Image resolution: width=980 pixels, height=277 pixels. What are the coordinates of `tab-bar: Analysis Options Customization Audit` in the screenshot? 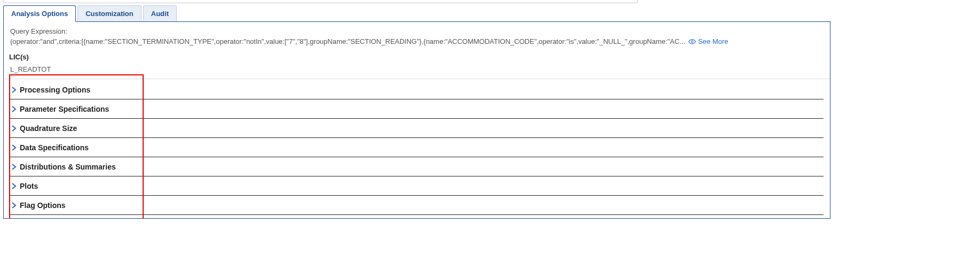 It's located at (491, 14).